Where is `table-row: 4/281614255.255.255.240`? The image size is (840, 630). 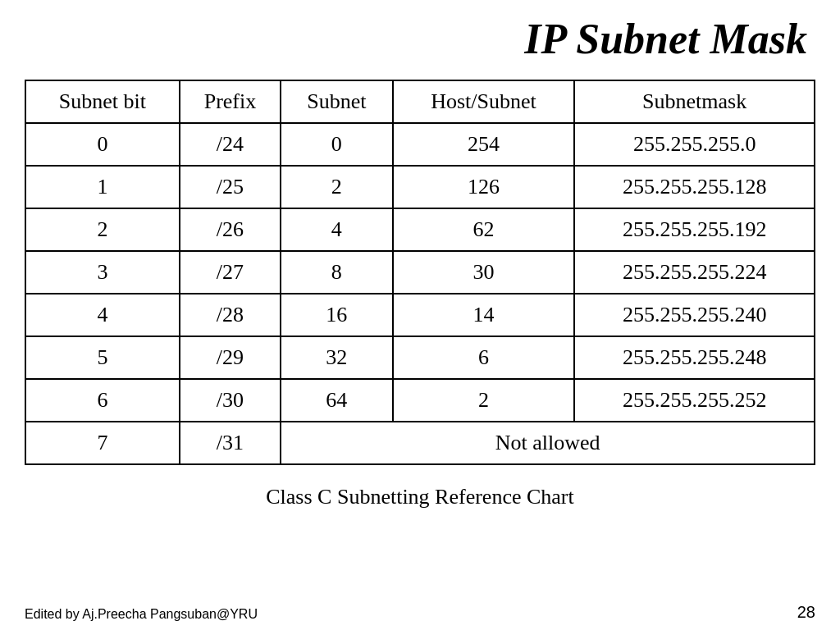
table-row: 4/281614255.255.255.240 is located at coordinates (420, 315).